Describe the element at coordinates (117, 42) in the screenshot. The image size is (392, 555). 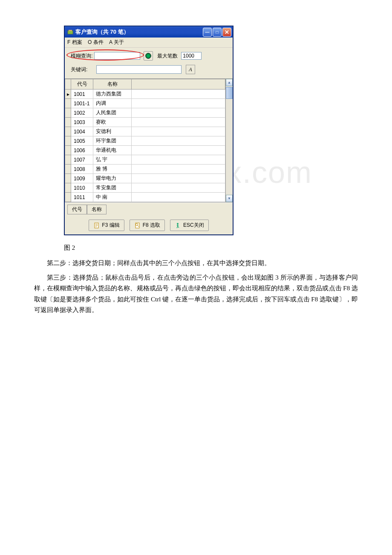
I see `menu-about: A 关于` at that location.